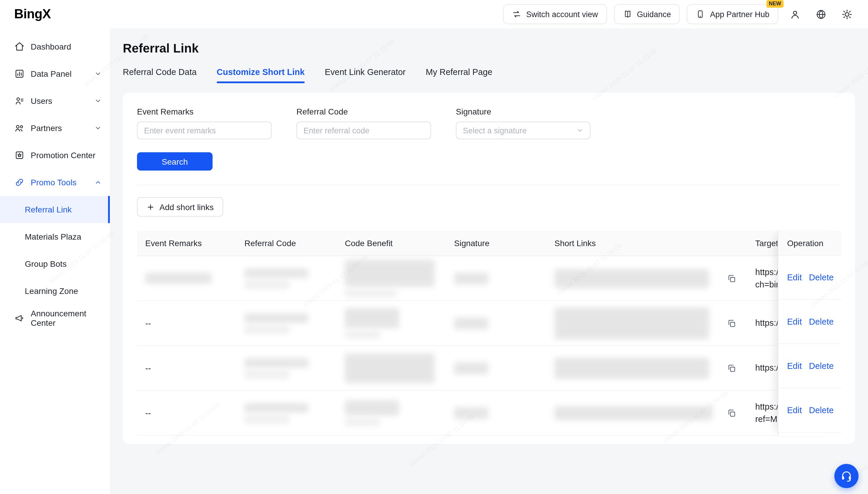 The width and height of the screenshot is (868, 494). Describe the element at coordinates (20, 47) in the screenshot. I see `home-icon` at that location.